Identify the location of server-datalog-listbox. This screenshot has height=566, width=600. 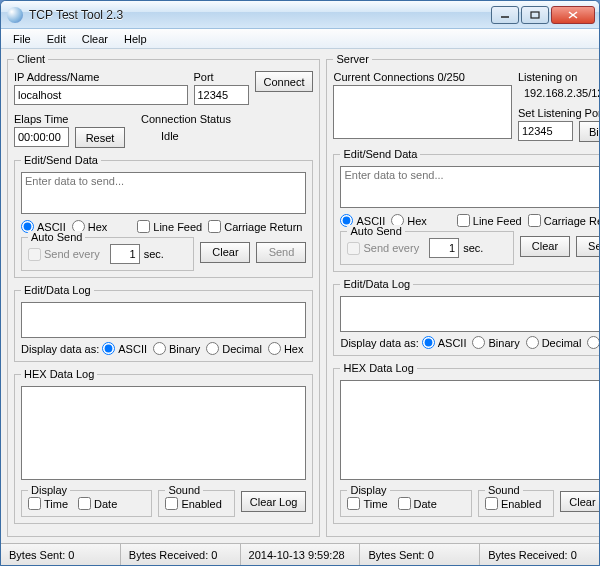
(470, 314).